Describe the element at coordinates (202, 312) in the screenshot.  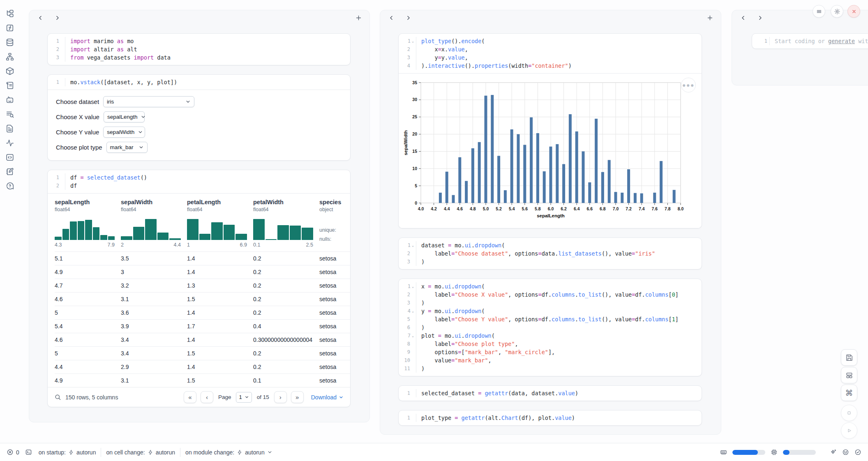
I see `table-row: 53.61.40.2setosa` at that location.